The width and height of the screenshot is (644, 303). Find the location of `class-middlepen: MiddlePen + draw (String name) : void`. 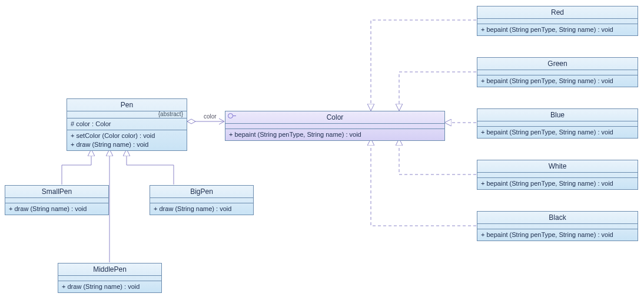

class-middlepen: MiddlePen + draw (String name) : void is located at coordinates (109, 278).